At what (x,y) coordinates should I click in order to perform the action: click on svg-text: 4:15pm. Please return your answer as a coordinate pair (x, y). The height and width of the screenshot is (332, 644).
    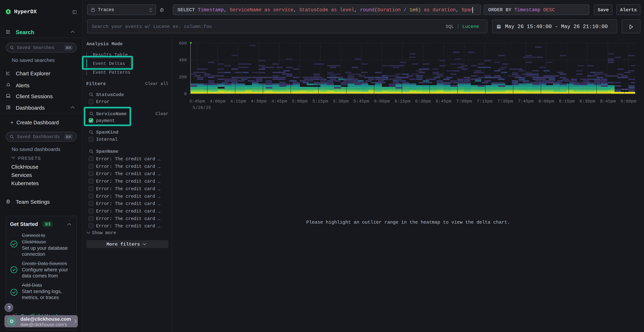
    Looking at the image, I should click on (238, 102).